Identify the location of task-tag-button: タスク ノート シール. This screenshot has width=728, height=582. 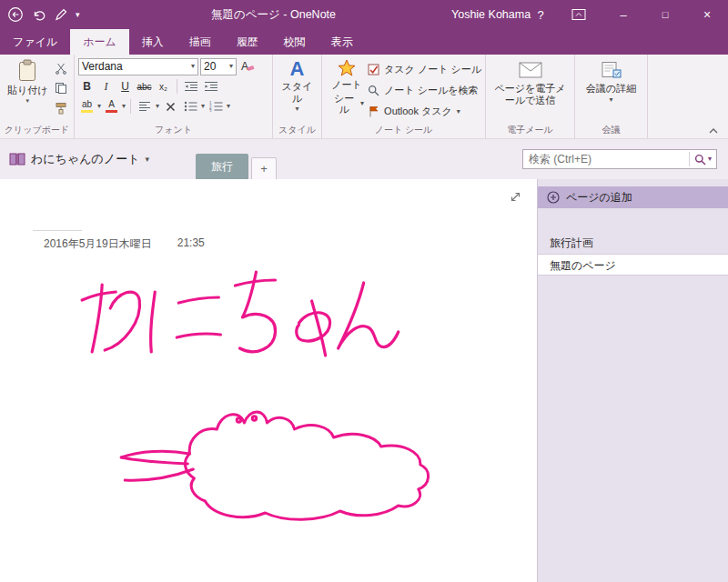
(424, 69).